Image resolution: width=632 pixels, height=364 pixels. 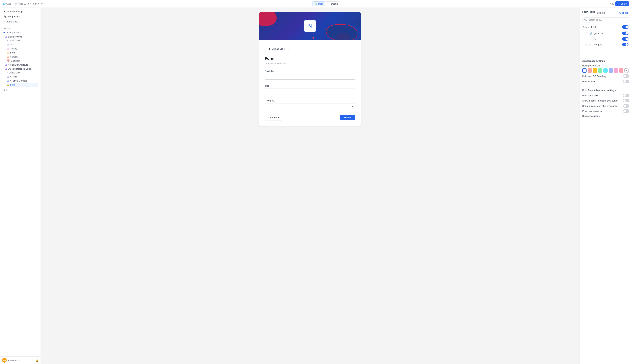 What do you see at coordinates (310, 76) in the screenshot?
I see `quick-link-input` at bounding box center [310, 76].